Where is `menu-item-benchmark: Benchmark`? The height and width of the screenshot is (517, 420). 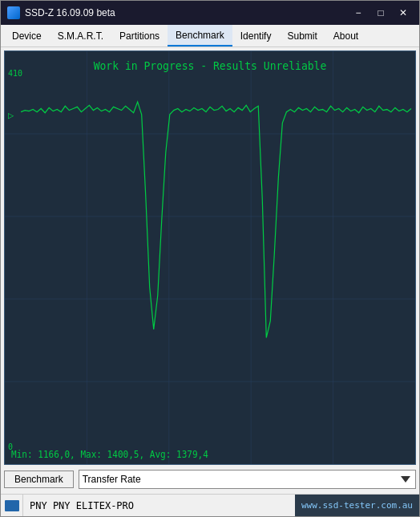 menu-item-benchmark: Benchmark is located at coordinates (200, 35).